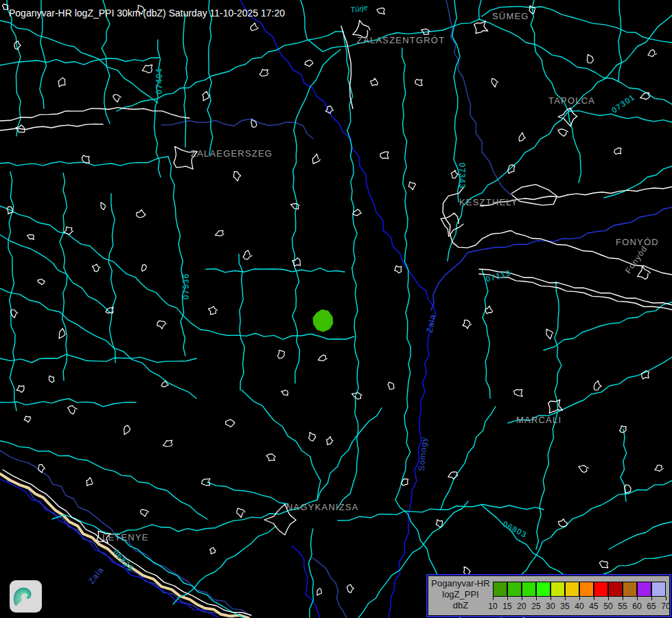 The width and height of the screenshot is (672, 618). I want to click on met-logo, so click(26, 596).